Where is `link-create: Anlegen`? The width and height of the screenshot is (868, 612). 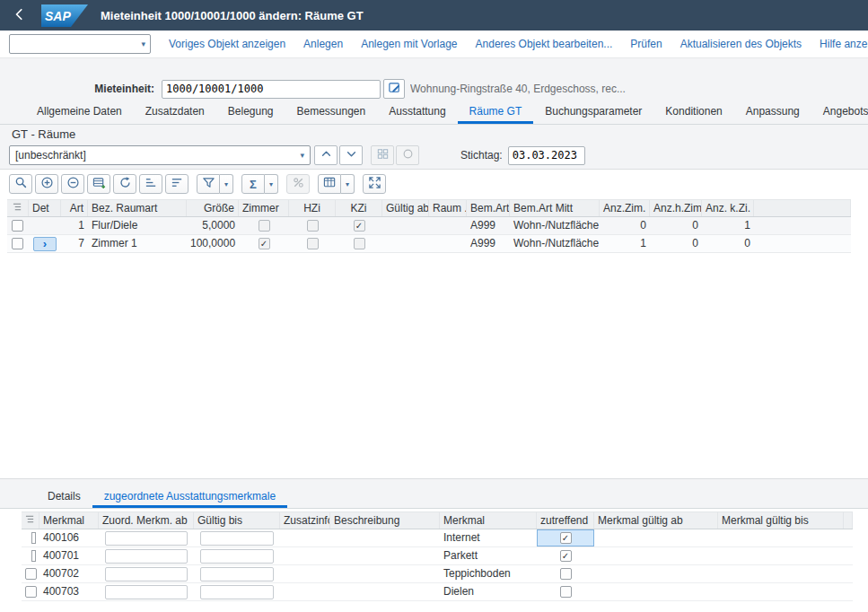
link-create: Anlegen is located at coordinates (323, 44).